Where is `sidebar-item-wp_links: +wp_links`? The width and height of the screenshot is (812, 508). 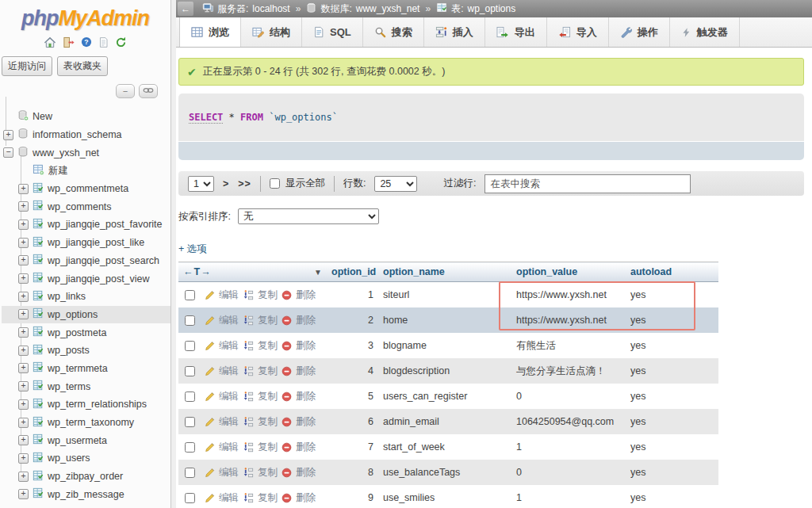 sidebar-item-wp_links: +wp_links is located at coordinates (86, 296).